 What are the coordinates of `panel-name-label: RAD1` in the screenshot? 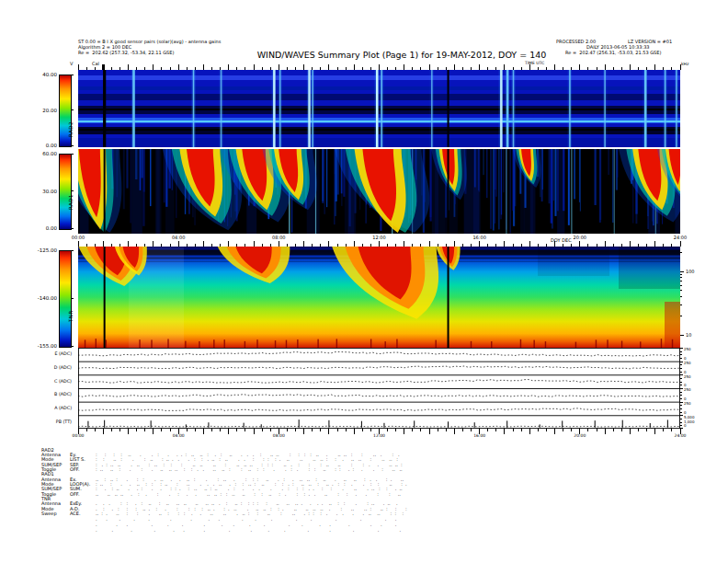 It's located at (71, 198).